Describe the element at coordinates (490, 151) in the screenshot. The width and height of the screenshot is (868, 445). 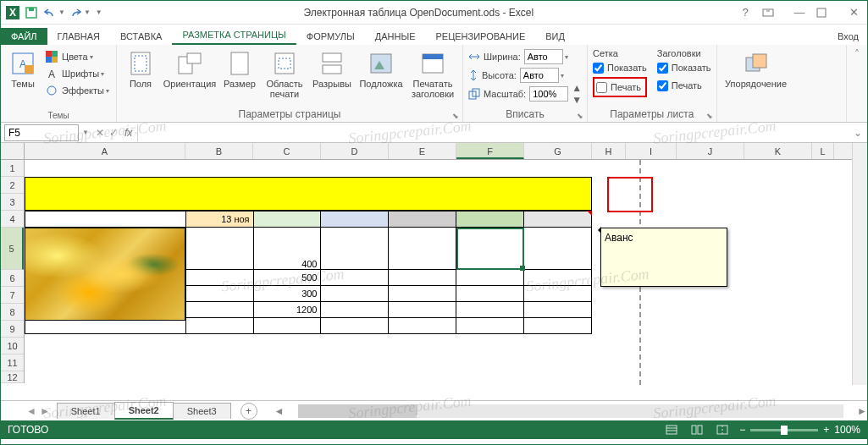
I see `column-header-F: F` at that location.